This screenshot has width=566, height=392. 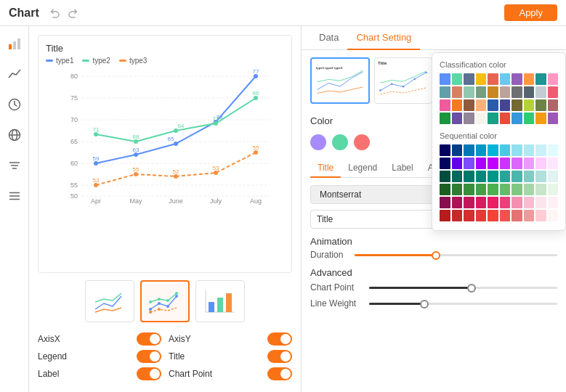 What do you see at coordinates (280, 374) in the screenshot?
I see `toggle-chartpoint` at bounding box center [280, 374].